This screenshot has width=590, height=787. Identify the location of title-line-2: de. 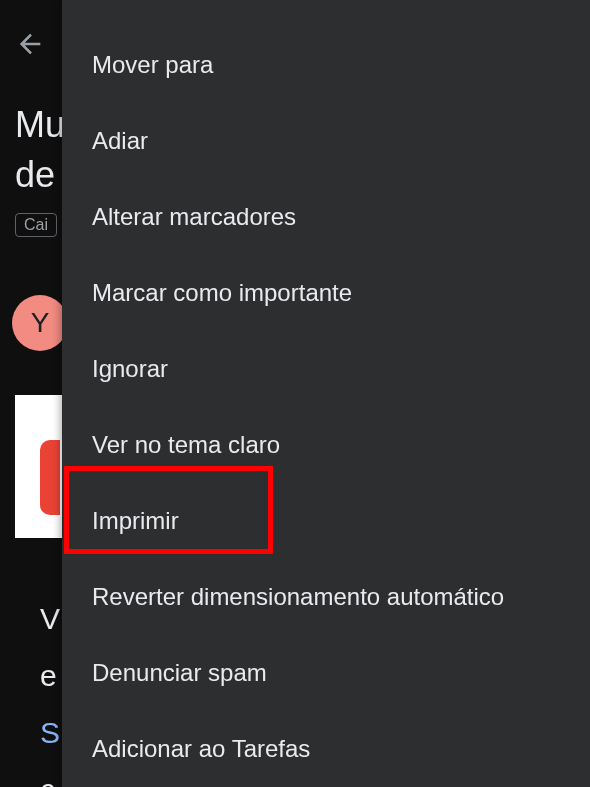
(35, 174).